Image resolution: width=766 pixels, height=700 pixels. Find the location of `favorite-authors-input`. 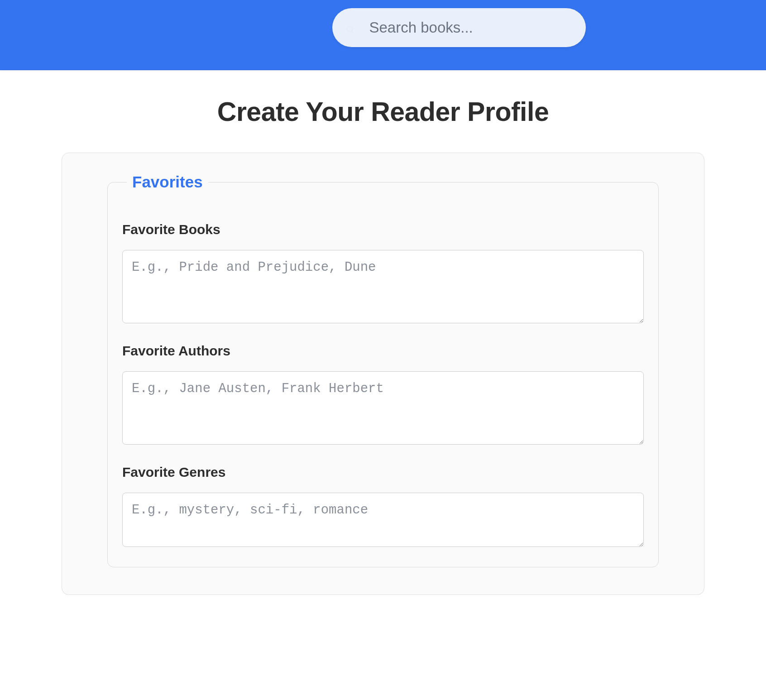

favorite-authors-input is located at coordinates (383, 408).